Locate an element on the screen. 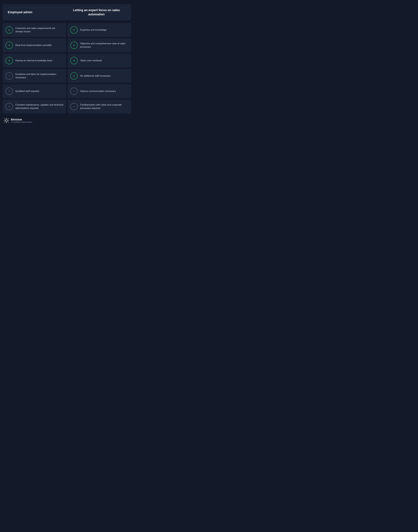 Image resolution: width=418 pixels, height=532 pixels. card-text: No additional staff necessary is located at coordinates (95, 76).